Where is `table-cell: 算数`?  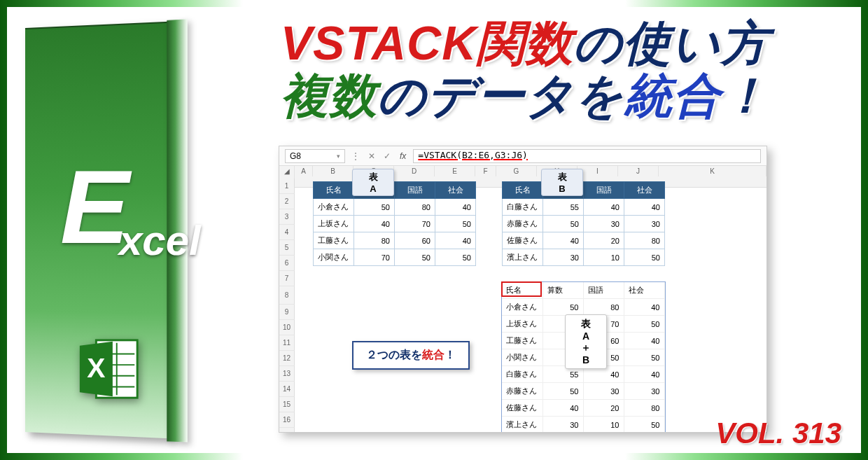 table-cell: 算数 is located at coordinates (563, 291).